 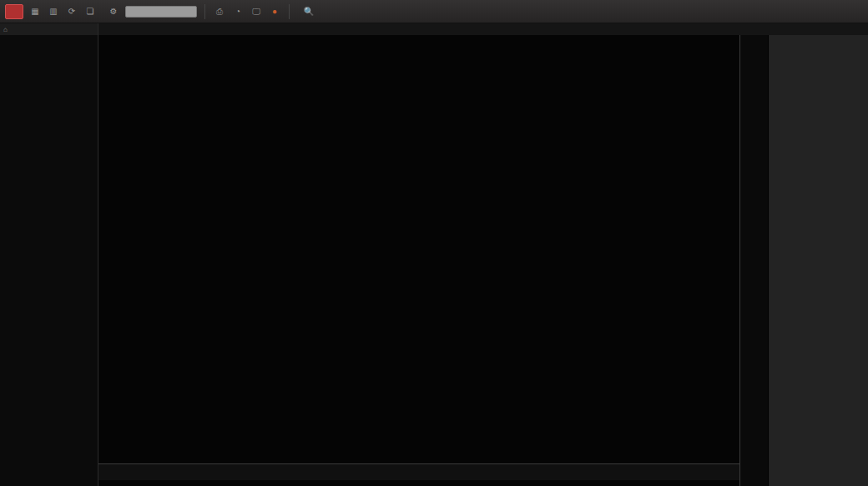 What do you see at coordinates (419, 472) in the screenshot?
I see `time-axis` at bounding box center [419, 472].